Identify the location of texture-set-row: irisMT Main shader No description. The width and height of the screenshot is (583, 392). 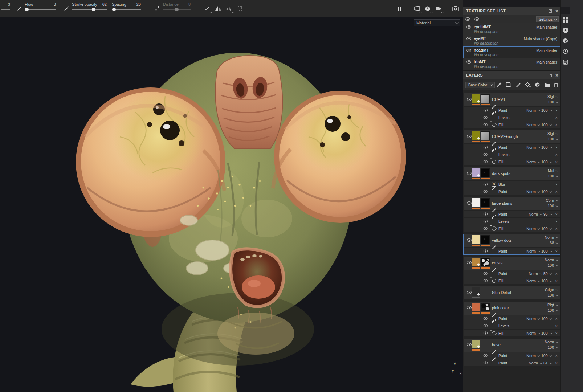
(512, 64).